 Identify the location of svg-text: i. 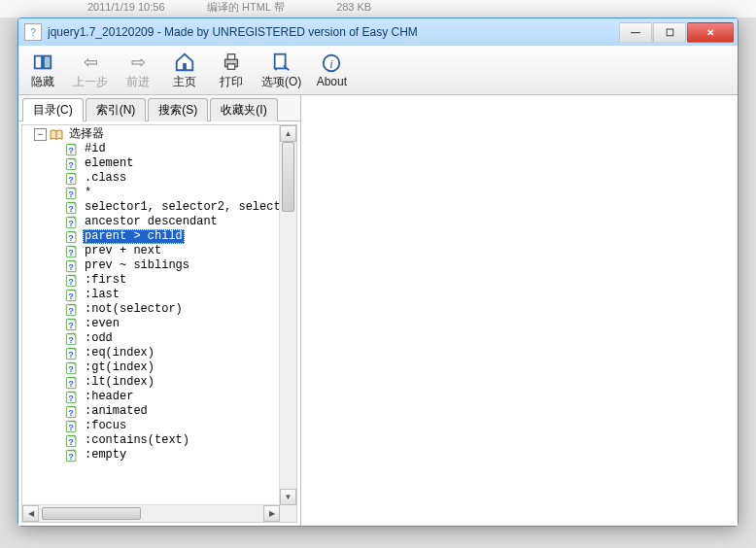
(332, 64).